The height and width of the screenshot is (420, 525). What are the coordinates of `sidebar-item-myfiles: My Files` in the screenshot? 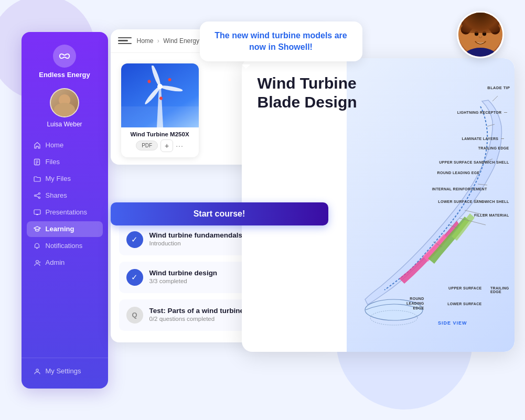 It's located at (65, 179).